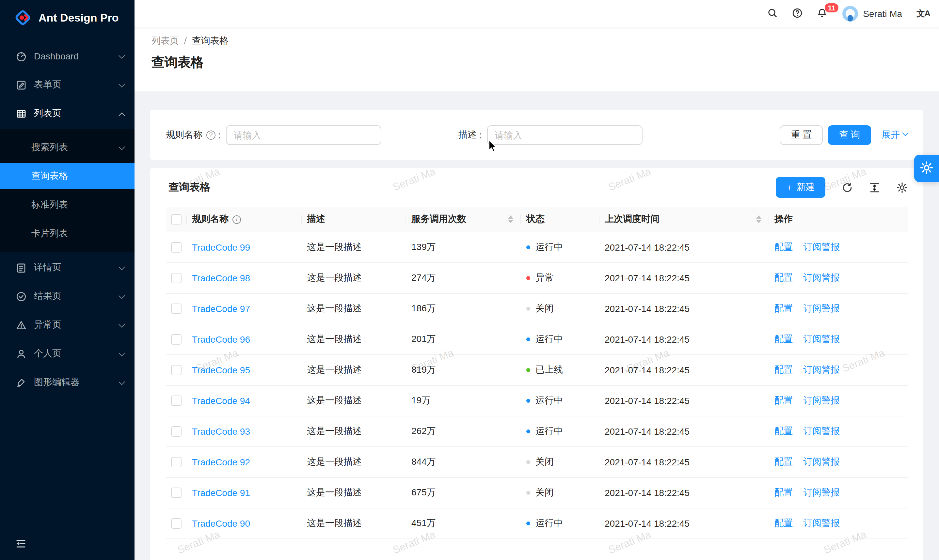 The width and height of the screenshot is (939, 560). What do you see at coordinates (221, 401) in the screenshot?
I see `rule-name-link: TradeCode 94` at bounding box center [221, 401].